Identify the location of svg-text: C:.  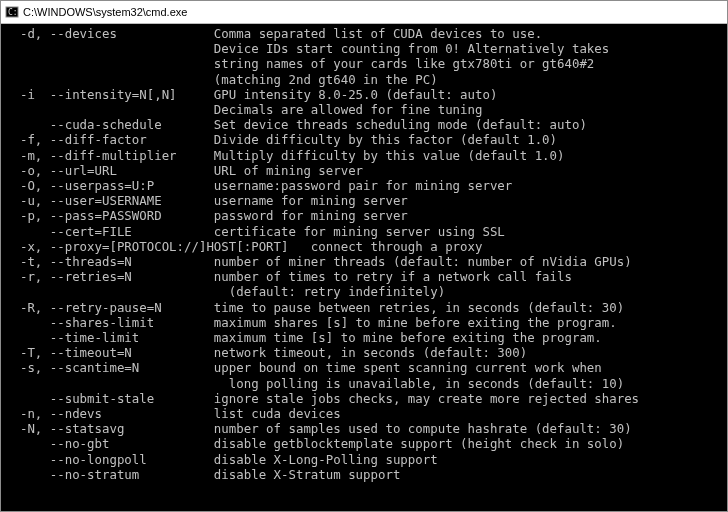
(13, 12).